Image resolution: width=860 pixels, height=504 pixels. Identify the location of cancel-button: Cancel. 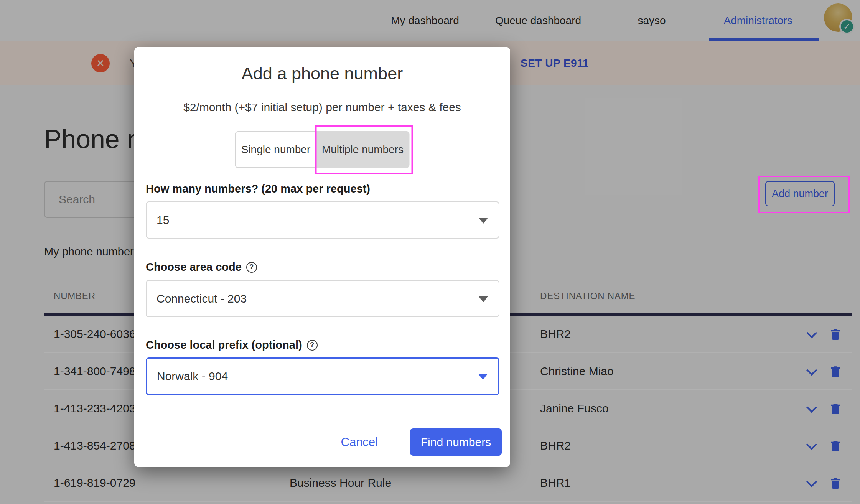
(360, 442).